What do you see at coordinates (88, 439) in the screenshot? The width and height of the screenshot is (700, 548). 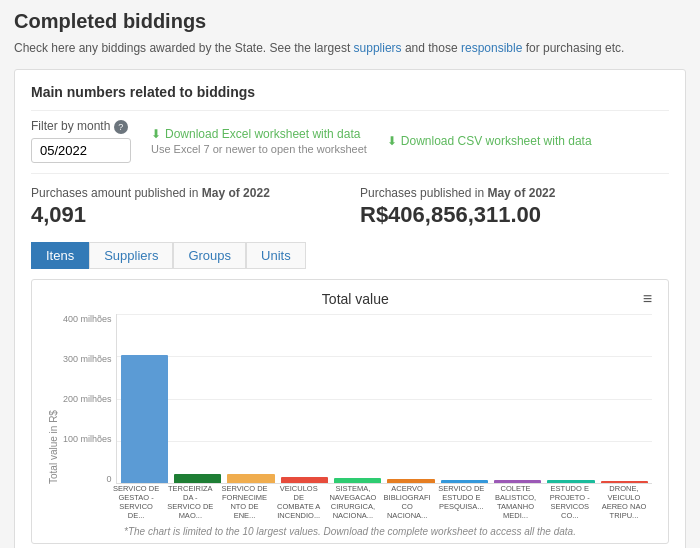 I see `y-tick-100: 100 milhões` at bounding box center [88, 439].